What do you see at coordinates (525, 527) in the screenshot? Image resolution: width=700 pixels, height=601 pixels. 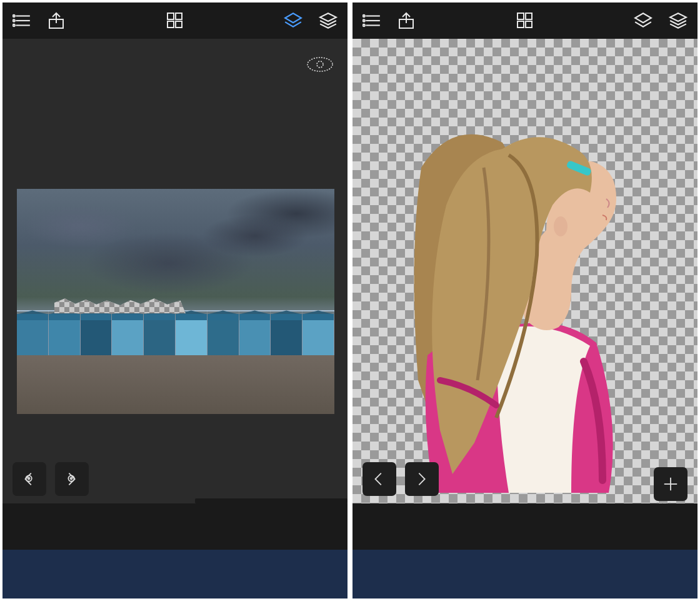 I see `layers-tool-row` at bounding box center [525, 527].